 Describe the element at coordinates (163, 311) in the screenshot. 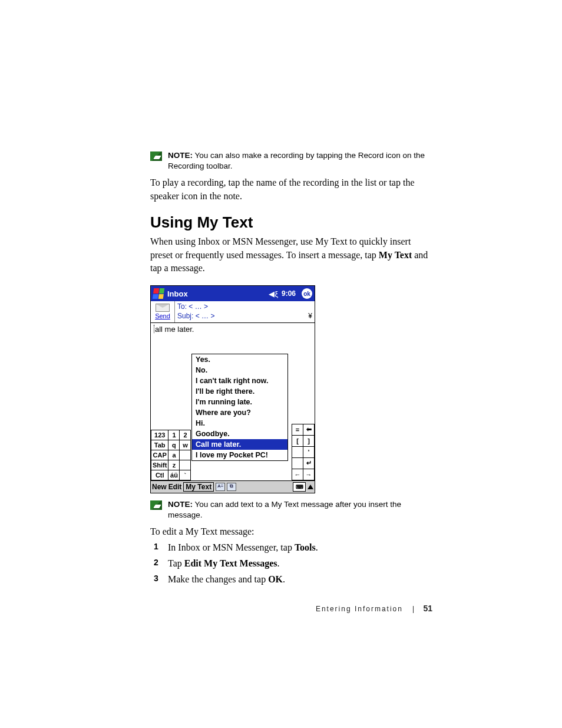

I see `send-area: Send` at that location.